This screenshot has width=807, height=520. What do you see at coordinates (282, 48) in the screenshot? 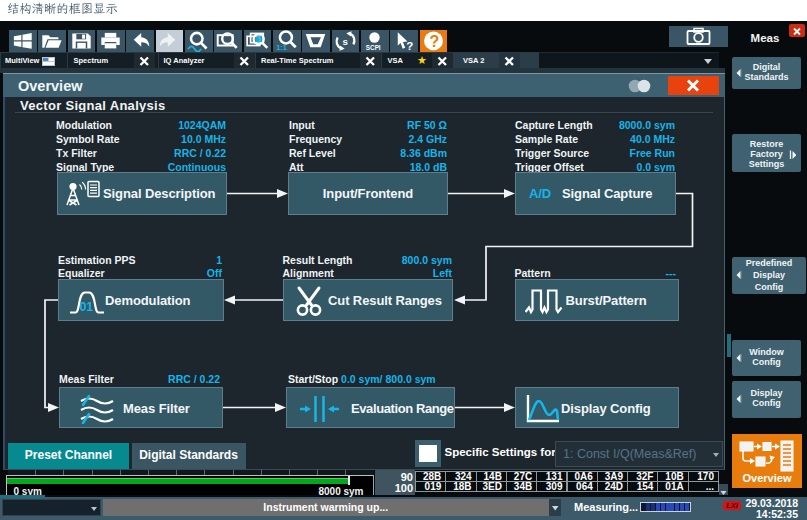
I see `svg-text: 1:1` at bounding box center [282, 48].